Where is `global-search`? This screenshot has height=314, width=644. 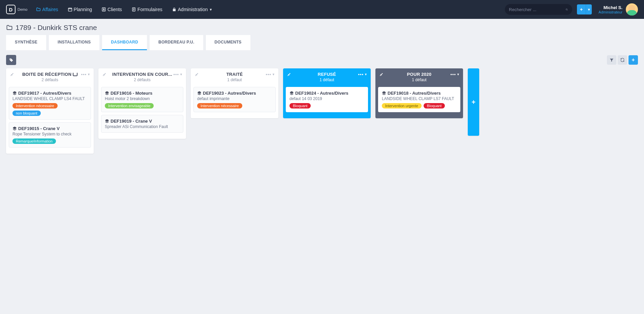 global-search is located at coordinates (539, 9).